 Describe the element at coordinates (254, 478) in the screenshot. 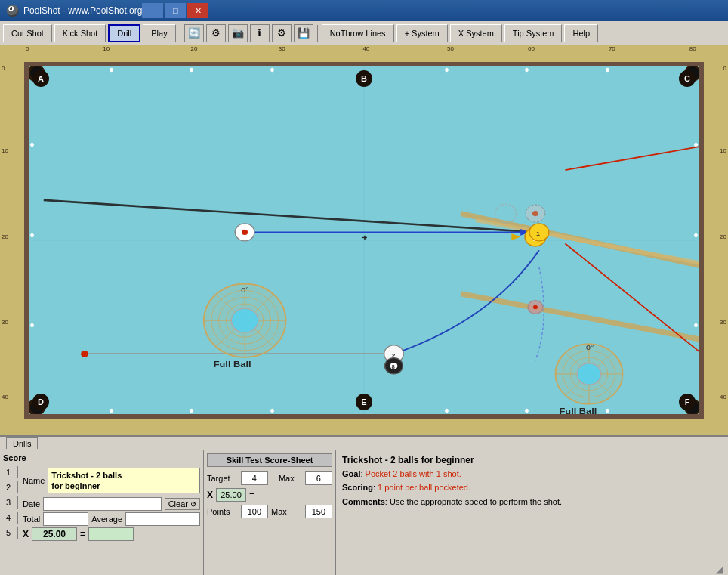

I see `target-input: 4` at that location.